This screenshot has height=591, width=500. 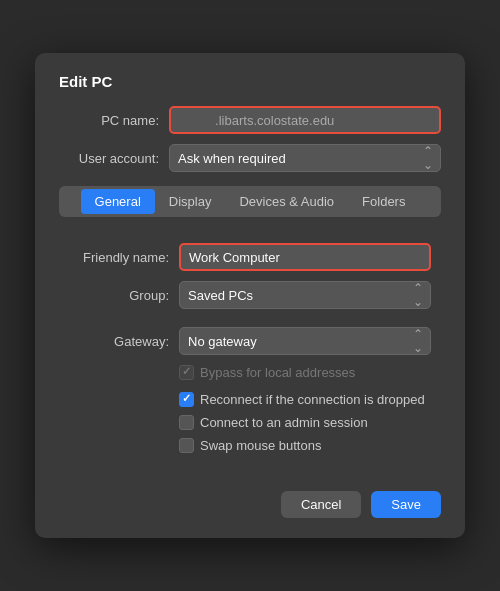 What do you see at coordinates (109, 158) in the screenshot?
I see `user-account-label: User account:` at bounding box center [109, 158].